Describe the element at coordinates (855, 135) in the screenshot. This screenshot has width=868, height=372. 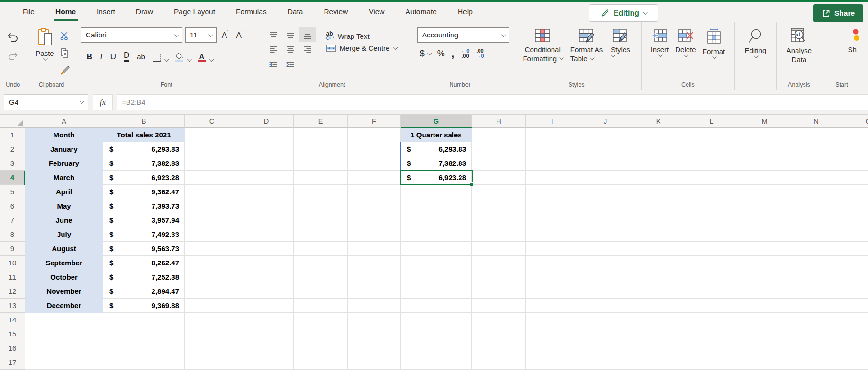
I see `cell-O1` at that location.